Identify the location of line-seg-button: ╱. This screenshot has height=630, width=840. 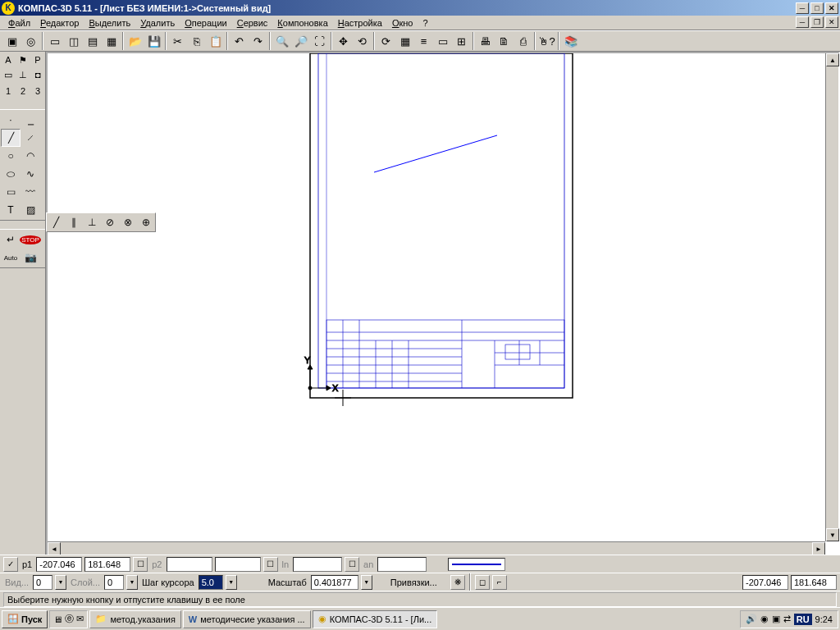
(56, 222).